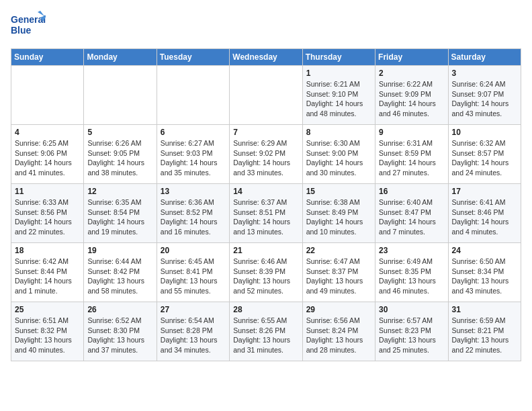 This screenshot has height=411, width=532. I want to click on day-info: Sunrise: 6:54 AM Sunset: 8:28 PM Dayligh…, so click(193, 336).